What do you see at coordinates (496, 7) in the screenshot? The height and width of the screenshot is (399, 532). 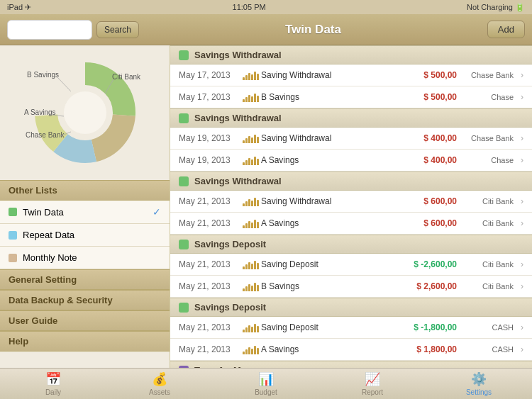 I see `status-right: Not Charging 🔋` at bounding box center [496, 7].